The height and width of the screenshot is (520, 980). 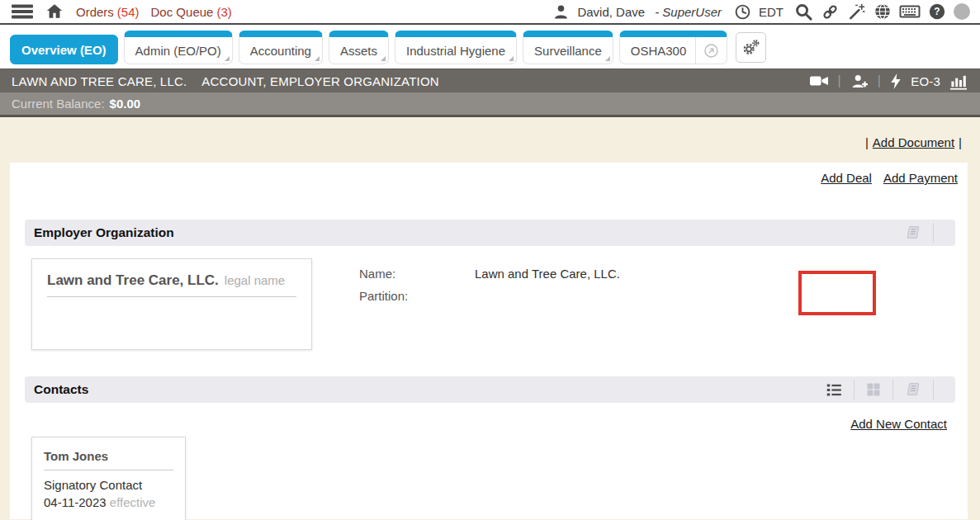 I want to click on balance-bar: Current Balance: $0.00, so click(x=490, y=105).